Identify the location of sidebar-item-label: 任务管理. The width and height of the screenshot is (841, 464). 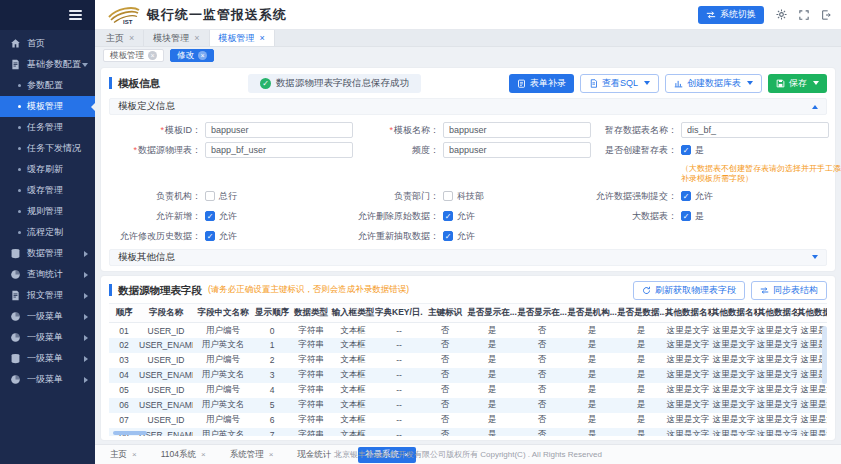
(45, 128).